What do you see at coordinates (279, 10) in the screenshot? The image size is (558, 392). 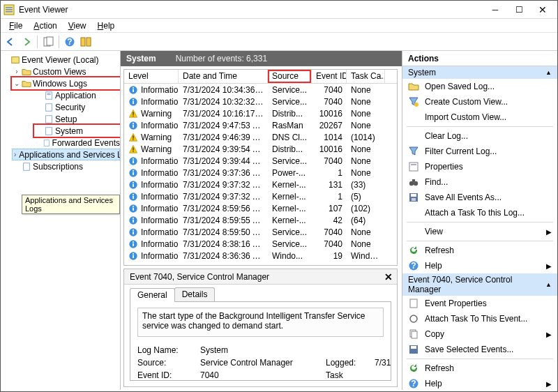 I see `titlebar: Event Viewer ─ ☐ ✕` at bounding box center [279, 10].